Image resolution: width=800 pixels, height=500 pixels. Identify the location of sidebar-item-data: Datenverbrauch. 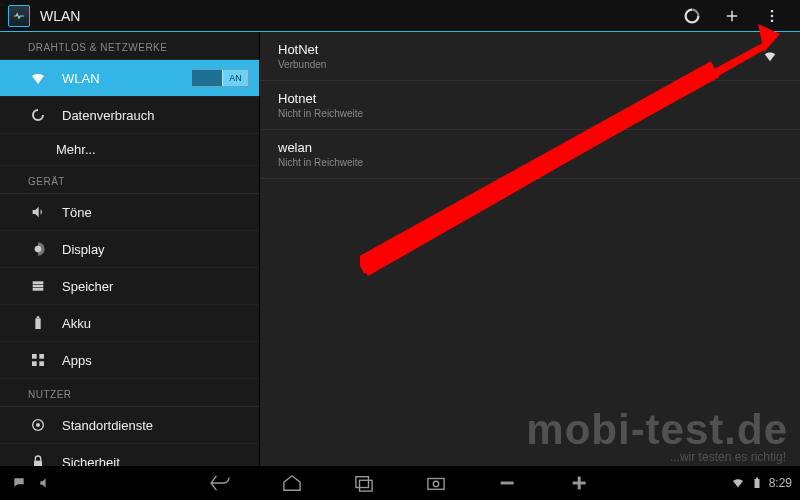
(130, 116).